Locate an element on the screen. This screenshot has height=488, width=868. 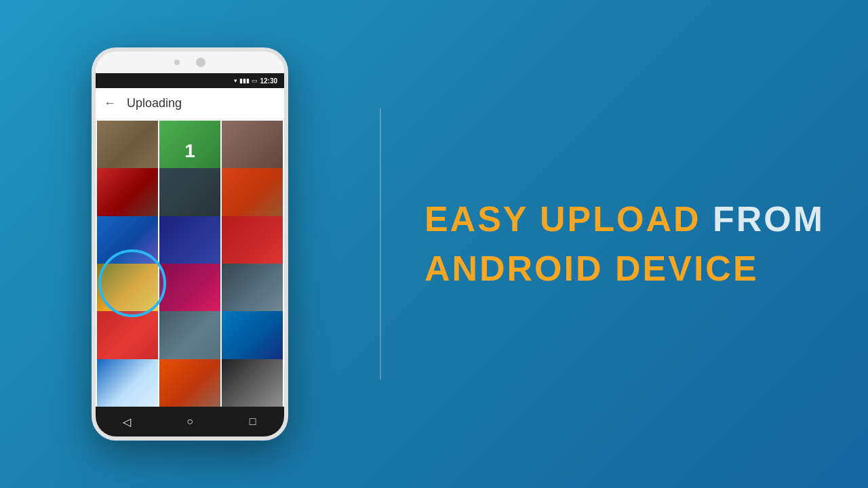
app-bar-title: Uploading is located at coordinates (155, 103).